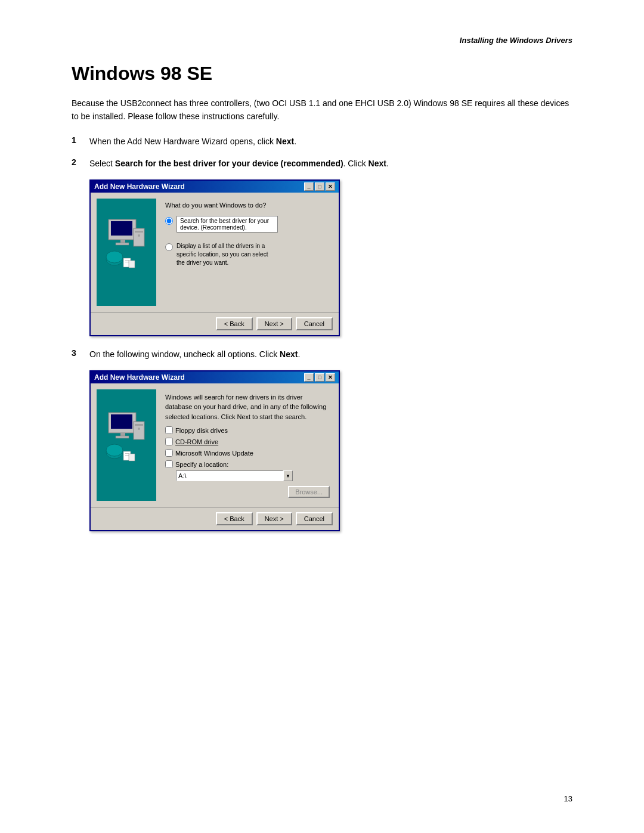  What do you see at coordinates (234, 519) in the screenshot?
I see `dialog-2-back-button: < Back` at bounding box center [234, 519].